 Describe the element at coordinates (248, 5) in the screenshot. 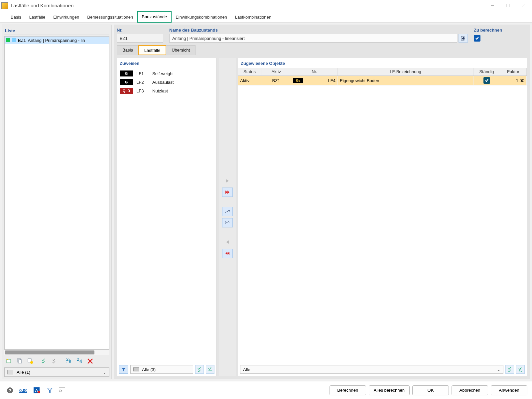

I see `window-title: Lastfälle und Kombinationen` at that location.